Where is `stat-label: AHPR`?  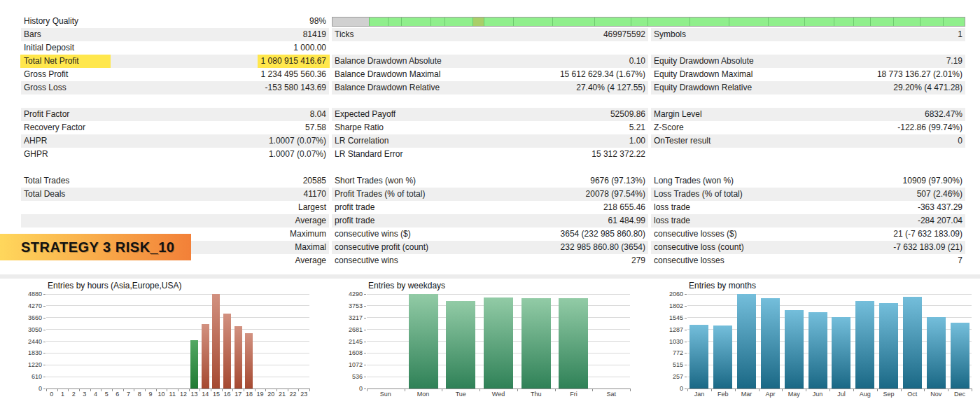
stat-label: AHPR is located at coordinates (35, 141).